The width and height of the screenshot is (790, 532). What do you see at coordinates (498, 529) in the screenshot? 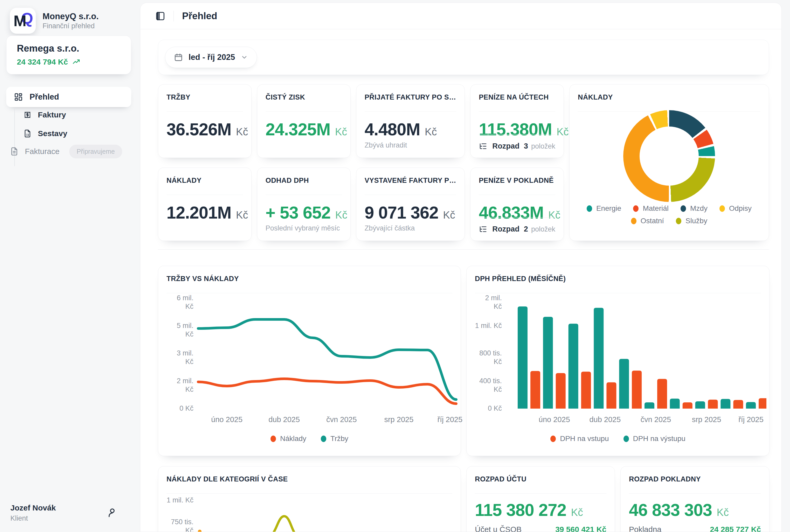
I see `account-label: Účet u ČSOB` at bounding box center [498, 529].